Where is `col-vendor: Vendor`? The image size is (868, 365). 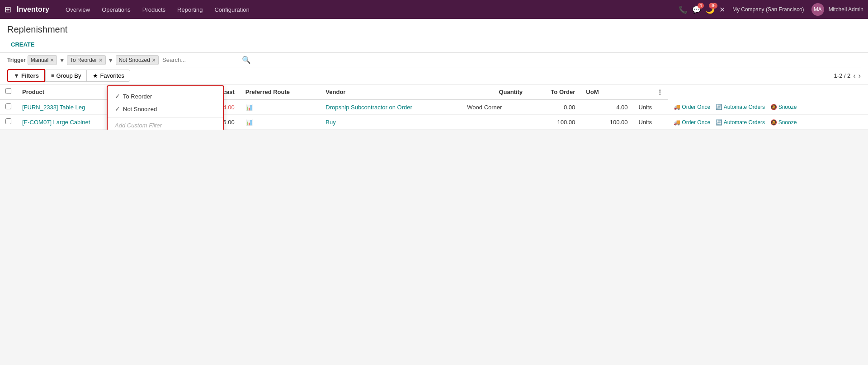
col-vendor: Vendor is located at coordinates (391, 92).